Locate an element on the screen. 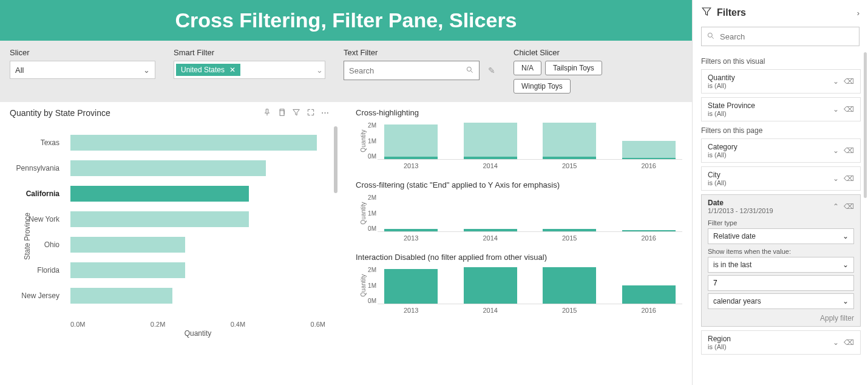  chart-cross-highlight: Cross-highlighting Quantity2M1M0M 201320… is located at coordinates (519, 138).